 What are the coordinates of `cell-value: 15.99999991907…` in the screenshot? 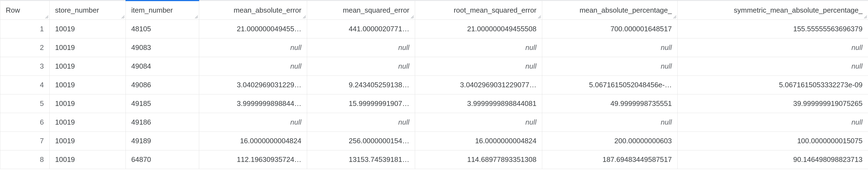 It's located at (379, 103).